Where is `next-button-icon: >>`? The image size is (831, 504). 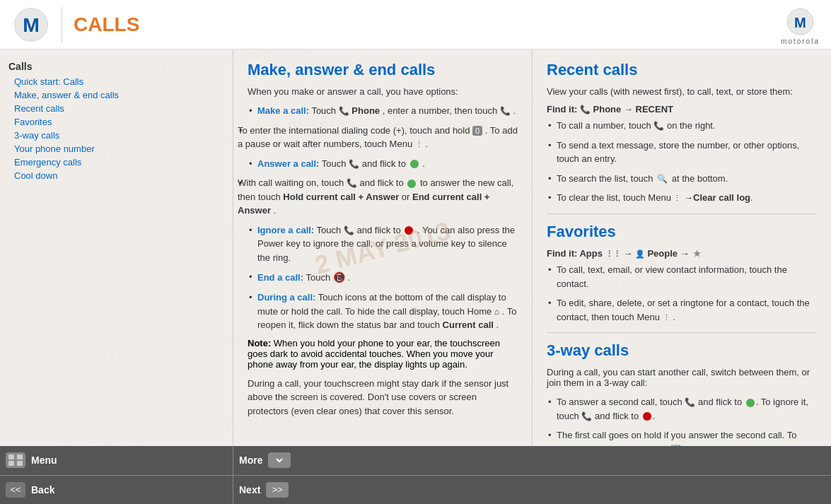
next-button-icon: >> is located at coordinates (277, 490).